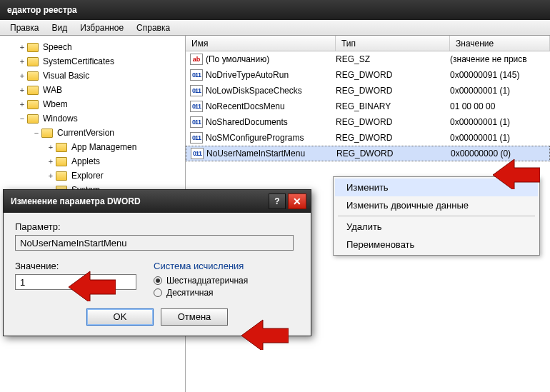  What do you see at coordinates (190, 293) in the screenshot?
I see `radix-dec-label: Десятичная` at bounding box center [190, 293].